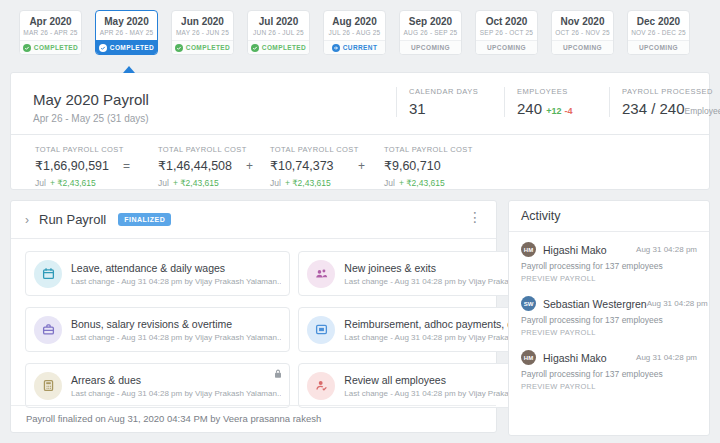 The width and height of the screenshot is (720, 443). I want to click on task-title-text: Bonus, salary revisions & overtime, so click(152, 324).